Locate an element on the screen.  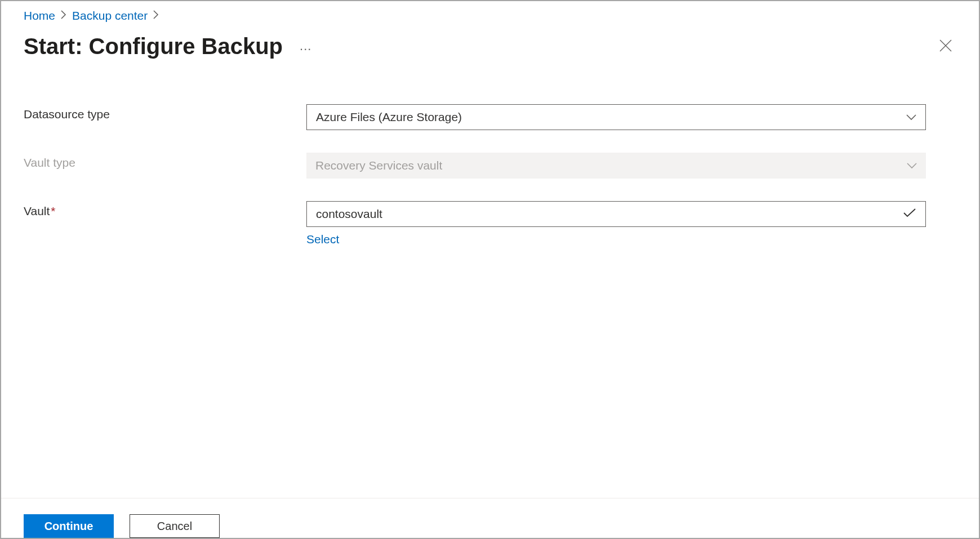
vault-select: contosovault is located at coordinates (616, 214).